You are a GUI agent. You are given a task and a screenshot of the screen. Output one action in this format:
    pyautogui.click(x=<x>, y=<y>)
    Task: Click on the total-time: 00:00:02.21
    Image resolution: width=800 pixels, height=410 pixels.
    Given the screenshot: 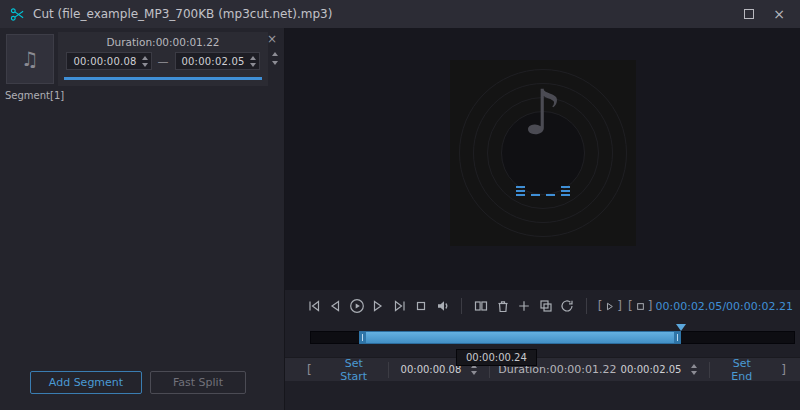 What is the action you would take?
    pyautogui.click(x=760, y=306)
    